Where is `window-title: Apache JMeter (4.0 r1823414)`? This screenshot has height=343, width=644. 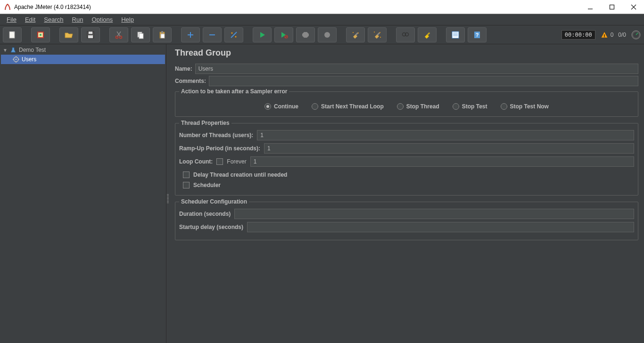
window-title: Apache JMeter (4.0 r1823414) is located at coordinates (299, 7).